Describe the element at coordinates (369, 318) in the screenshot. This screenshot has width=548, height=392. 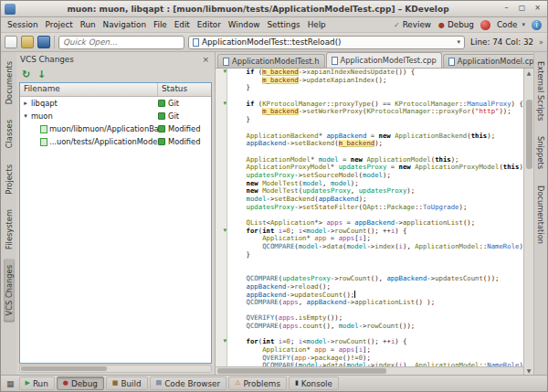
I see `code-line: QVERIFY(apps.isEmpty());` at that location.